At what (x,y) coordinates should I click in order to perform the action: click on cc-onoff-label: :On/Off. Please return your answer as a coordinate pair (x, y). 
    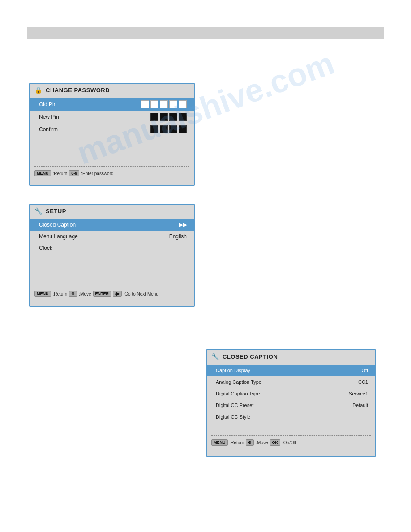
    Looking at the image, I should click on (289, 442).